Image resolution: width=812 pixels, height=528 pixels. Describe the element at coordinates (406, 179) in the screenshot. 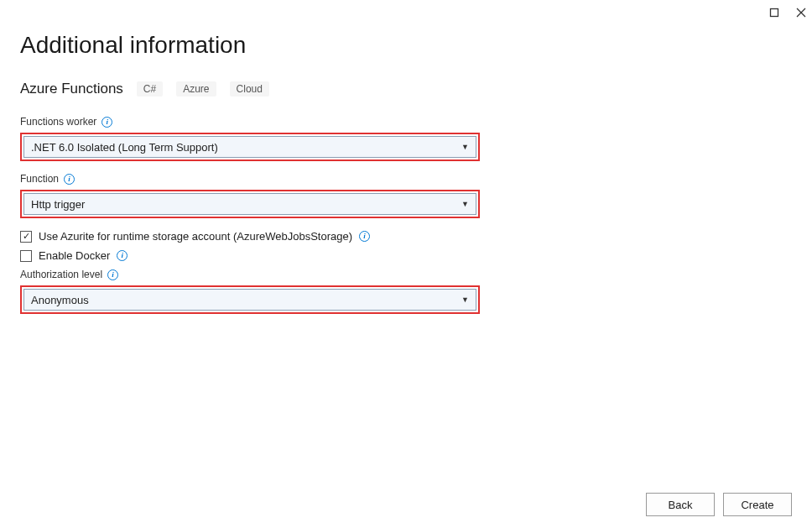

I see `function-label: Function i` at that location.